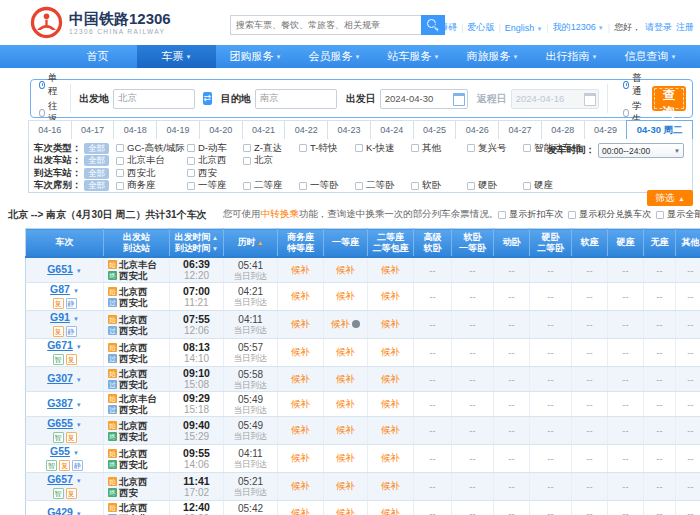  Describe the element at coordinates (349, 130) in the screenshot. I see `date-tab-04-23: 04-23` at that location.